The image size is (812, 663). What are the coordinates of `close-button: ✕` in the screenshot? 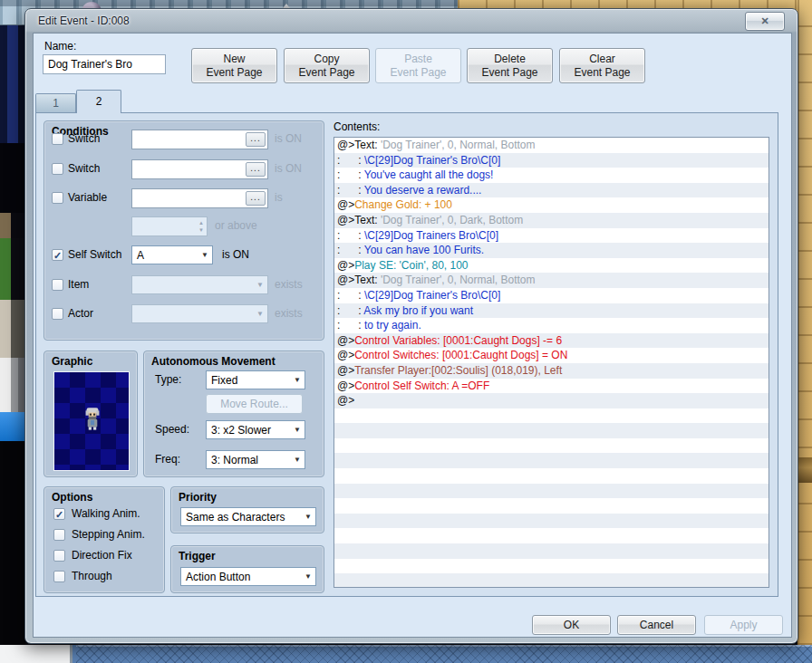 It's located at (765, 22).